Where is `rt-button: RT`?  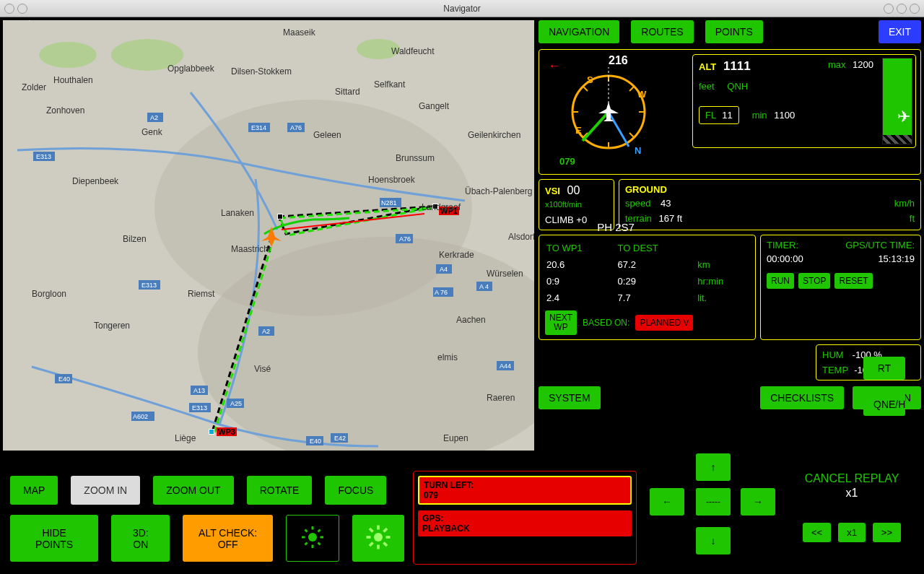 rt-button: RT is located at coordinates (884, 368).